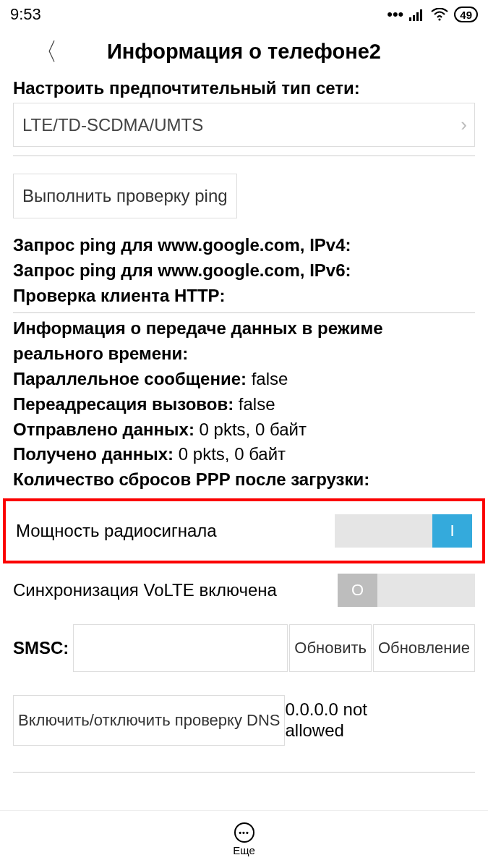  Describe the element at coordinates (130, 379) in the screenshot. I see `parallel-label: Параллельное сообщение:` at that location.